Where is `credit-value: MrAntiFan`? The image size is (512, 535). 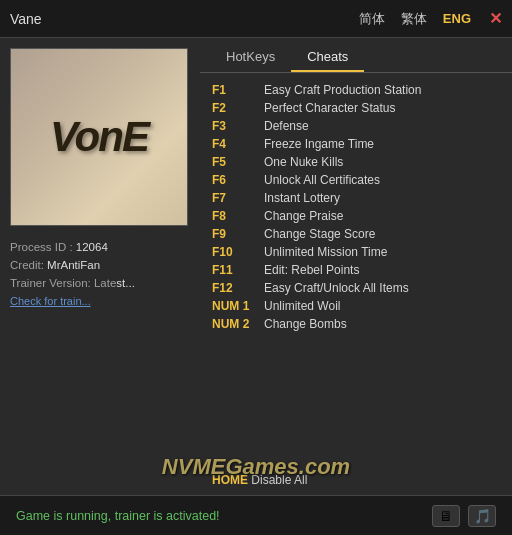
credit-value: MrAntiFan is located at coordinates (74, 265).